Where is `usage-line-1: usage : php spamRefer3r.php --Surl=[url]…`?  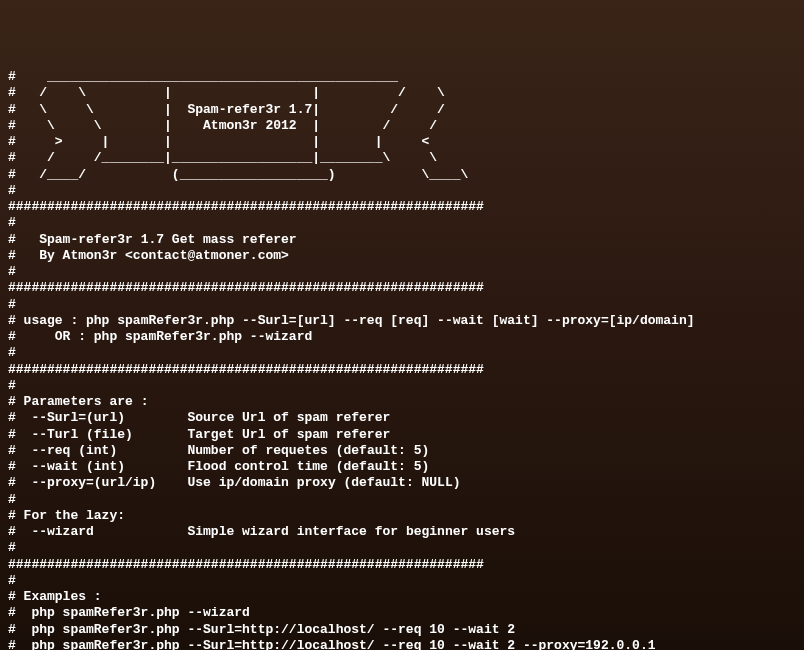 usage-line-1: usage : php spamRefer3r.php --Surl=[url]… is located at coordinates (360, 320).